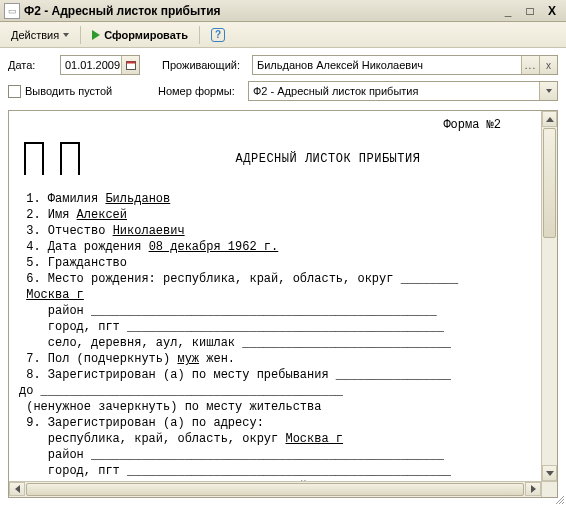  Describe the element at coordinates (328, 152) in the screenshot. I see `document-title: АДРЕСНЫЙ ЛИСТОК ПРИБЫТИЯ` at that location.